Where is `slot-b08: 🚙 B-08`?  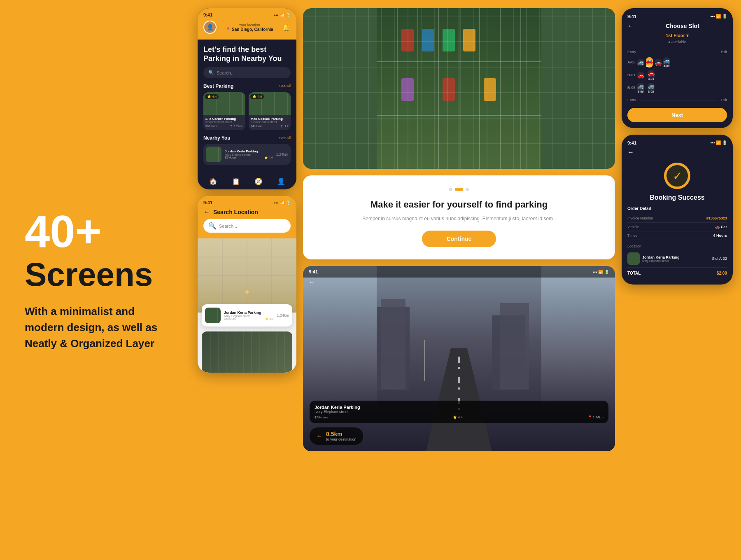
slot-b08: 🚙 B-08 is located at coordinates (651, 88).